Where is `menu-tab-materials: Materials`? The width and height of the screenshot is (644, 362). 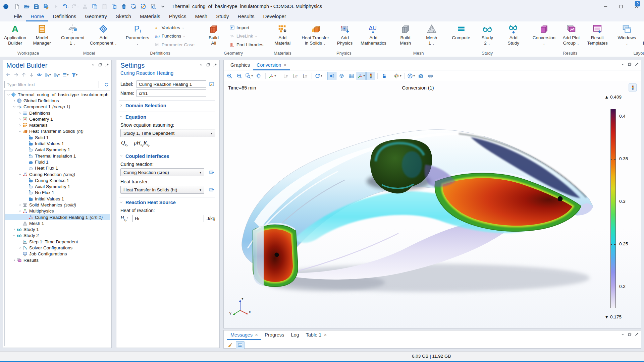 menu-tab-materials: Materials is located at coordinates (150, 17).